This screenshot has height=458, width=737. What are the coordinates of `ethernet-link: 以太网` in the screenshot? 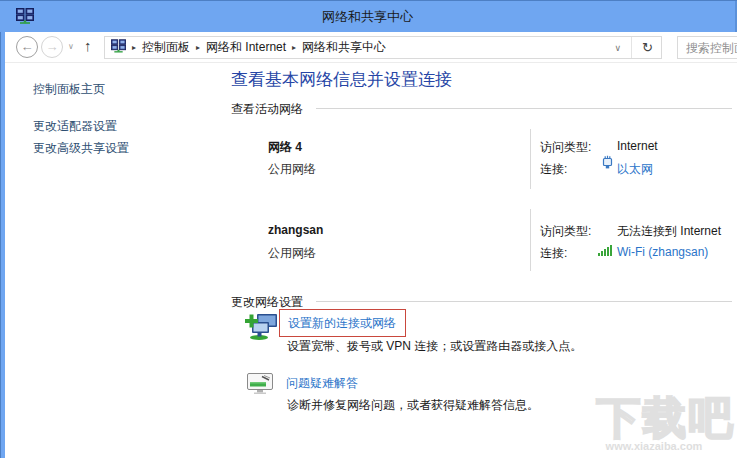 It's located at (635, 170).